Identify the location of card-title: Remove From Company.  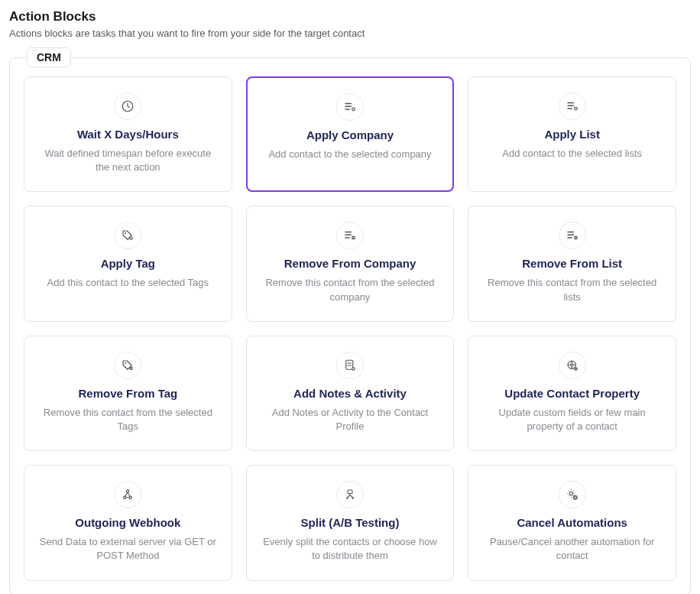
(350, 263).